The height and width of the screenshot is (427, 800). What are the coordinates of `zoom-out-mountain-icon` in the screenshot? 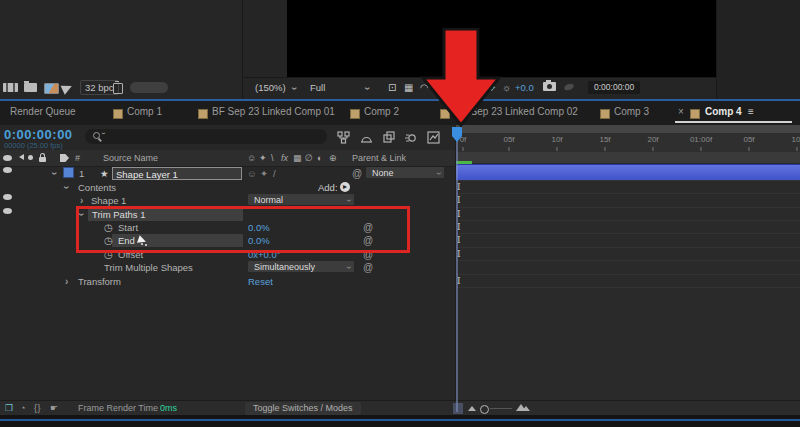 It's located at (472, 408).